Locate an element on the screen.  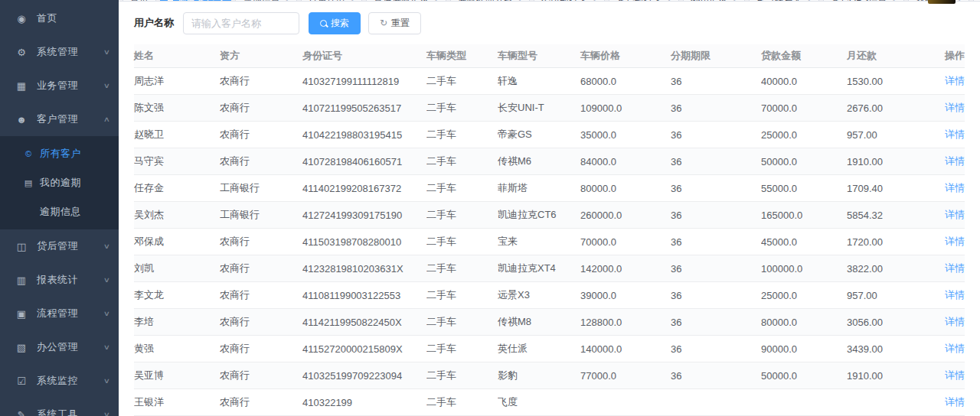
chart-icon: ▥ is located at coordinates (21, 280).